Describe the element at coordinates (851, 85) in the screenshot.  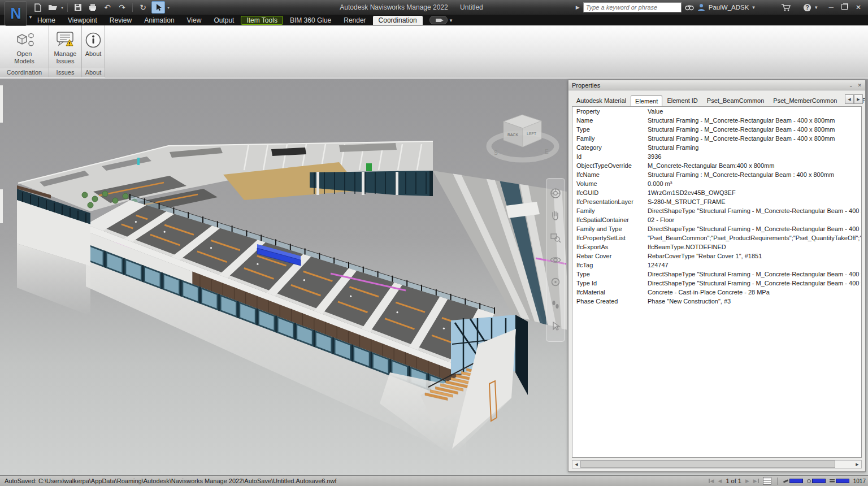
I see `panel-position-icon: ⌄` at that location.